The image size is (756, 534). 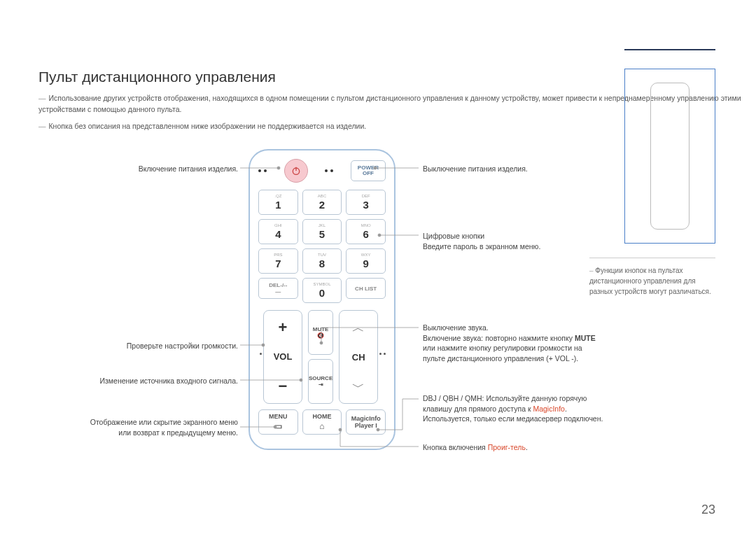 What do you see at coordinates (262, 171) in the screenshot?
I see `ir-dots-left` at bounding box center [262, 171].